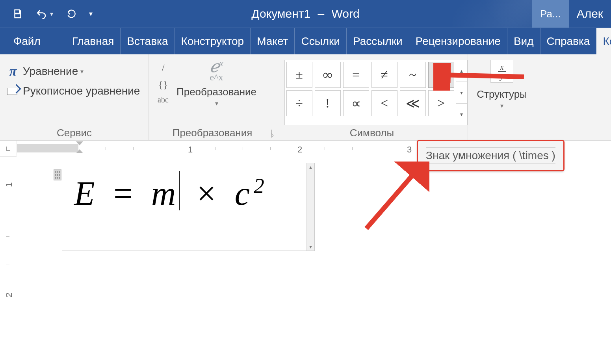  What do you see at coordinates (459, 41) in the screenshot?
I see `tab-review: Рецензирование` at bounding box center [459, 41].